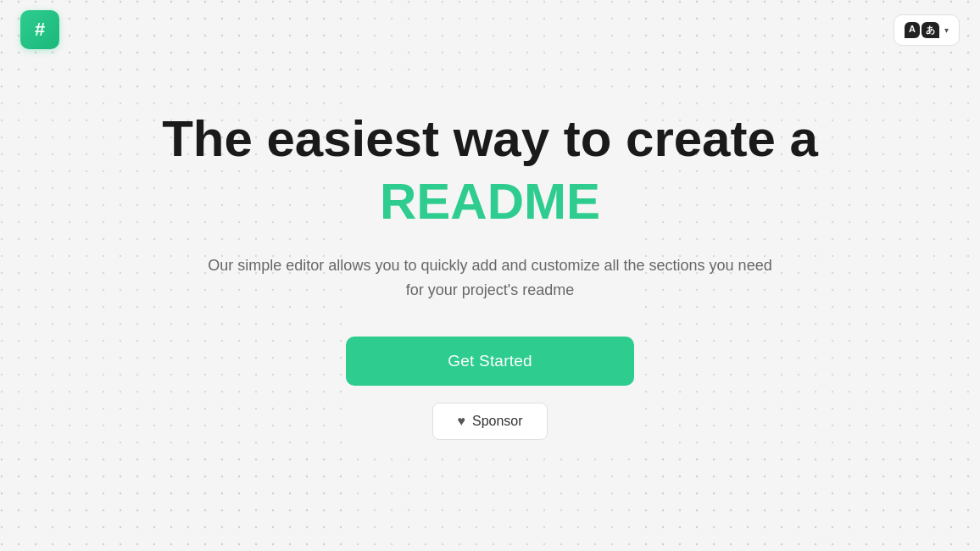 This screenshot has width=980, height=551. What do you see at coordinates (40, 30) in the screenshot?
I see `logo-container: #` at bounding box center [40, 30].